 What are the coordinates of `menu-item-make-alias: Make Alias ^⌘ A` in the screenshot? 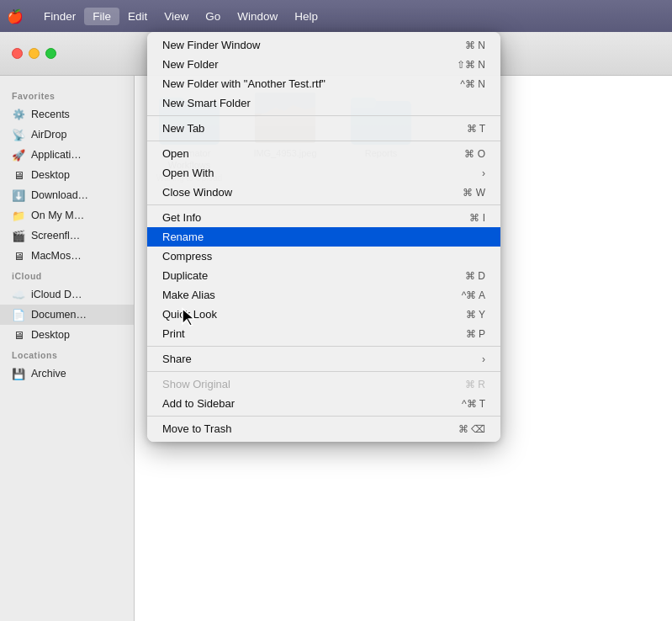 It's located at (324, 295).